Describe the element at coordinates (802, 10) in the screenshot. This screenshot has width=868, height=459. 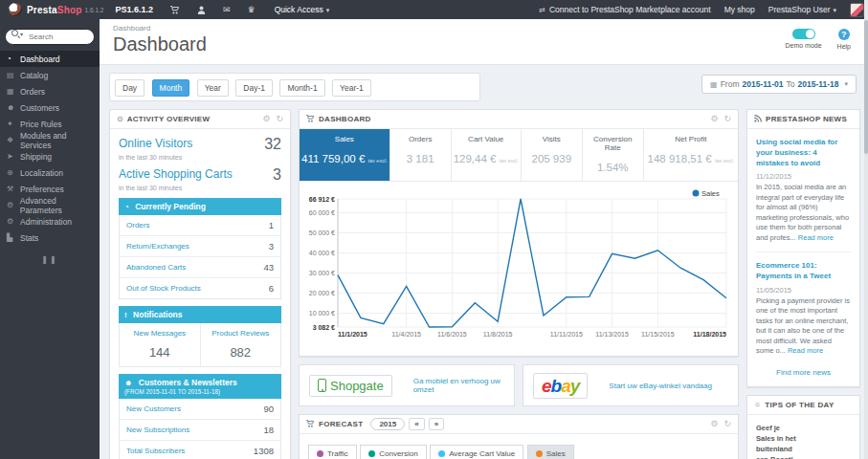
I see `user-menu: PrestaShop User▾` at that location.